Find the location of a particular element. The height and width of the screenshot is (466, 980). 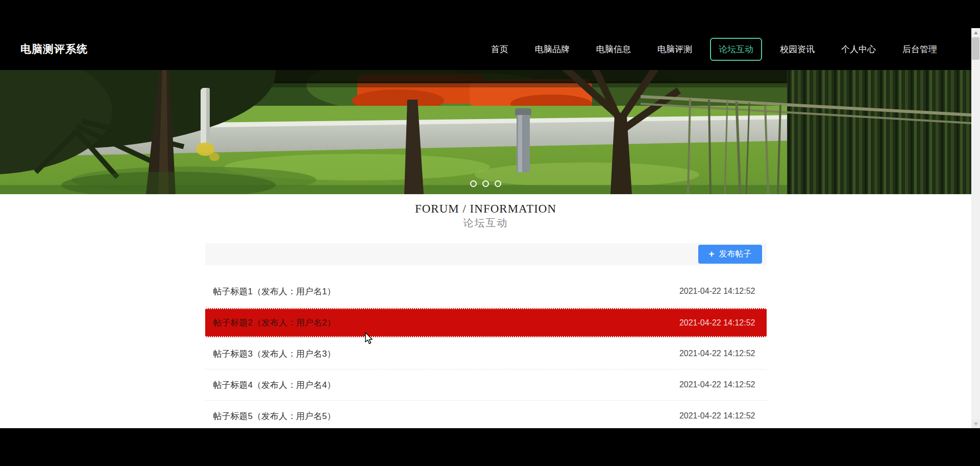

post-title: 帖子标题3（发布人：用户名3） is located at coordinates (275, 354).